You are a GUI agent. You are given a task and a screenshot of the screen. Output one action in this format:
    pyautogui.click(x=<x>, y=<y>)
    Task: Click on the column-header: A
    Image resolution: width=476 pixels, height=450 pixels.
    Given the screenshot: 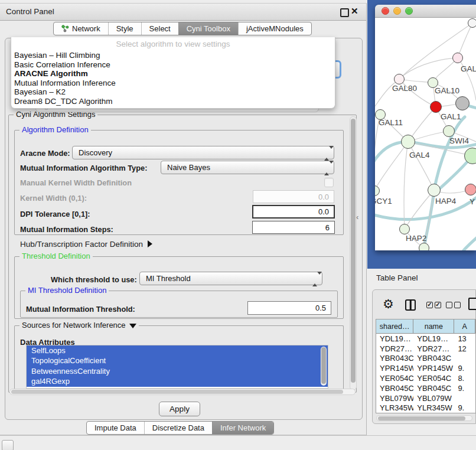 What is the action you would take?
    pyautogui.click(x=465, y=327)
    